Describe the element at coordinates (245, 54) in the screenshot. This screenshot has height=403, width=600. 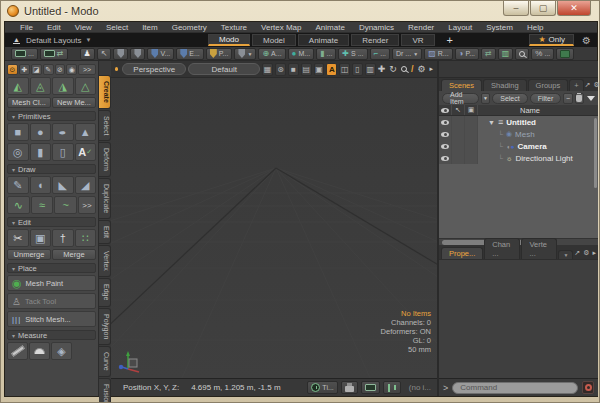
I see `items-mode-dropdown: ▼` at that location.